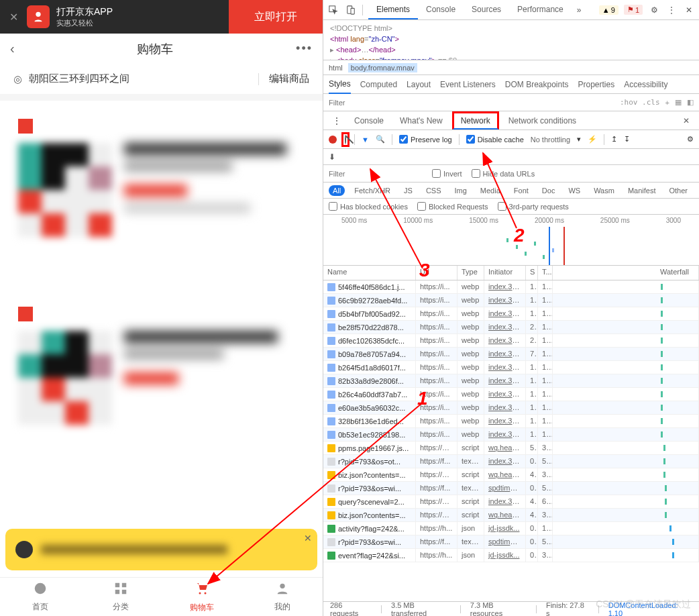 The width and height of the screenshot is (699, 616). Describe the element at coordinates (433, 191) in the screenshot. I see `type-filter-css: CSS` at that location.